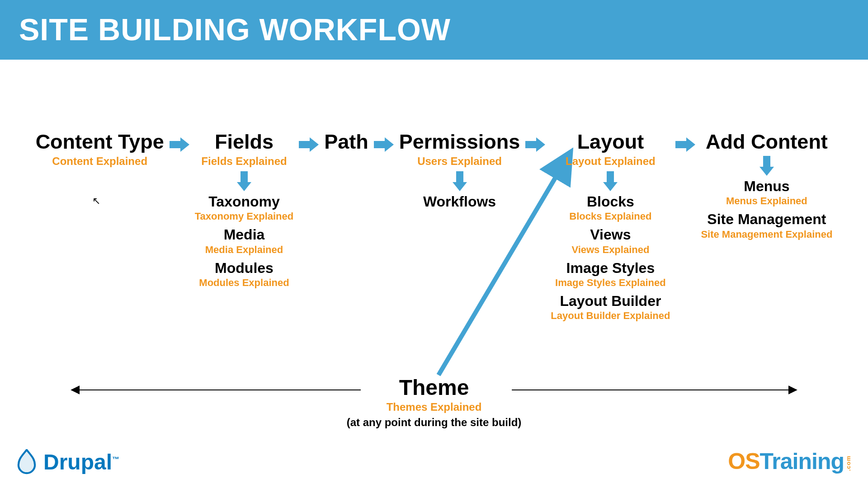 The image size is (868, 488). Describe the element at coordinates (244, 235) in the screenshot. I see `child-title: Media` at that location.